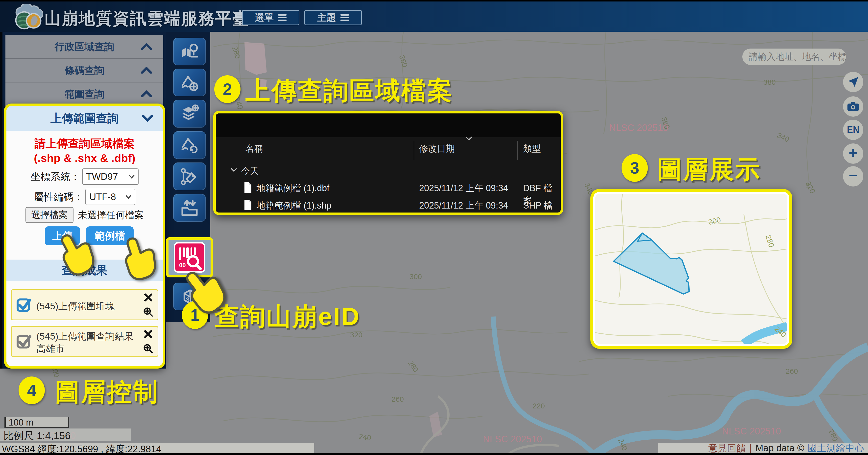 This screenshot has width=868, height=455. I want to click on map-add-tool-button, so click(189, 82).